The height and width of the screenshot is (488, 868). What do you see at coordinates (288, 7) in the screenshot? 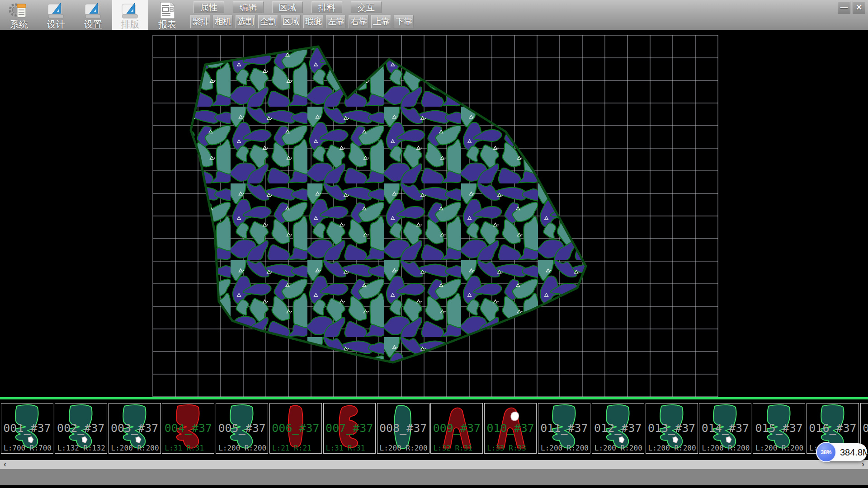
I see `menu-region: 区域` at bounding box center [288, 7].